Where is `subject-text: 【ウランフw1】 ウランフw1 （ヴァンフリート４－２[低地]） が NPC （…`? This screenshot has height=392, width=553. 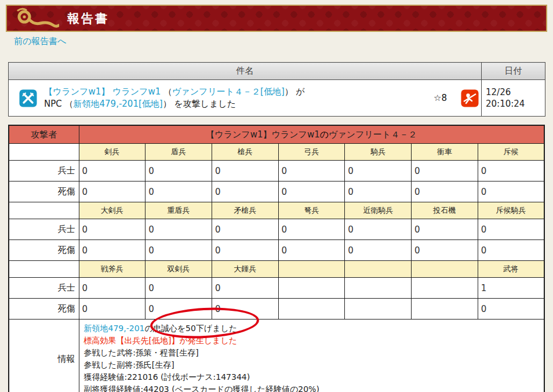 subject-text: 【ウランフw1】 ウランフw1 （ヴァンフリート４－２[低地]） が NPC （… is located at coordinates (174, 98).